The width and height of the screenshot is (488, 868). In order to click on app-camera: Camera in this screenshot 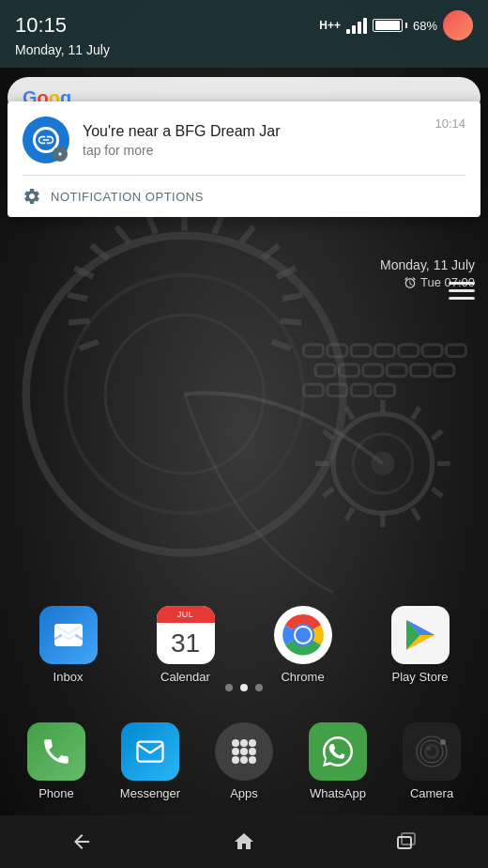, I will do `click(432, 761)`.